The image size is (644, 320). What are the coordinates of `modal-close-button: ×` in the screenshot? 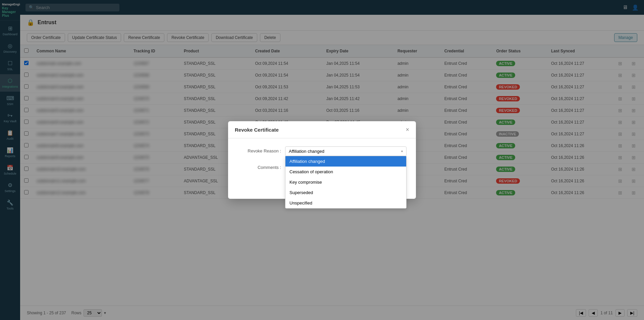 It's located at (407, 130).